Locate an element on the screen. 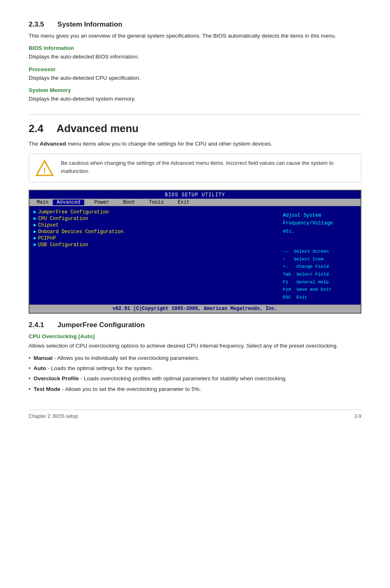 This screenshot has width=390, height=588. overclocking-list: Manual - Allows you to individually set … is located at coordinates (195, 374).